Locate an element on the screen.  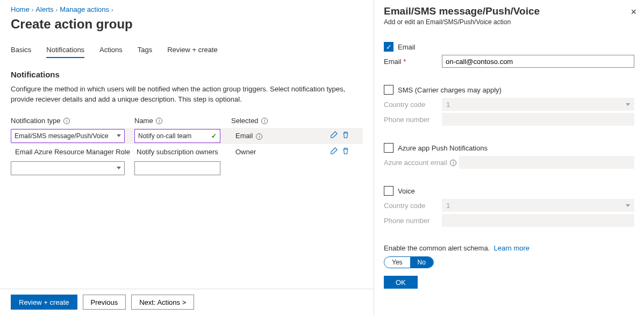
tab-review: Review + create is located at coordinates (192, 52).